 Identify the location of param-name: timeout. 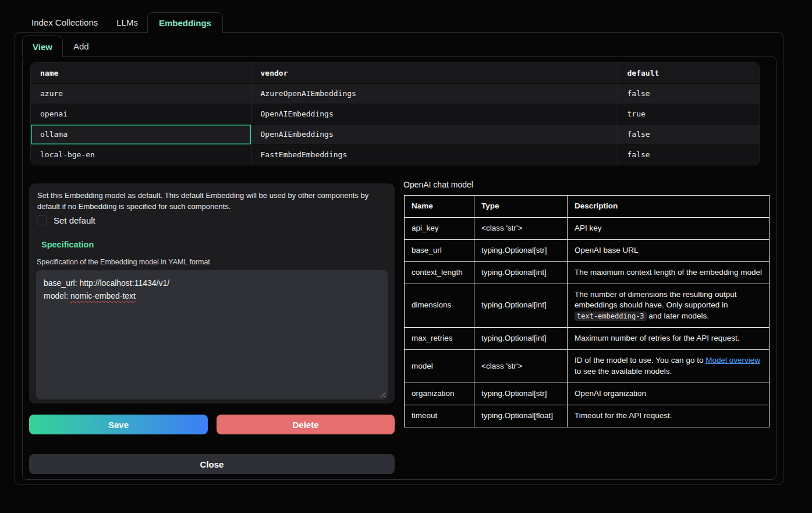
(439, 416).